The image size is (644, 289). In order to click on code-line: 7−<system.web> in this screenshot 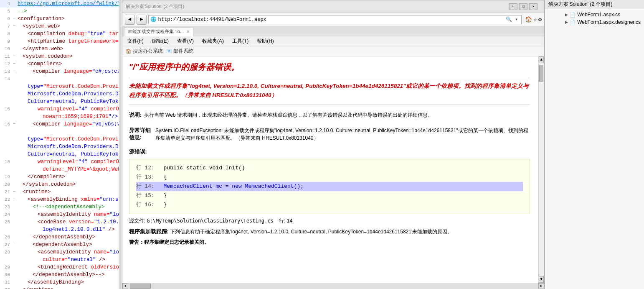, I will do `click(60, 26)`.